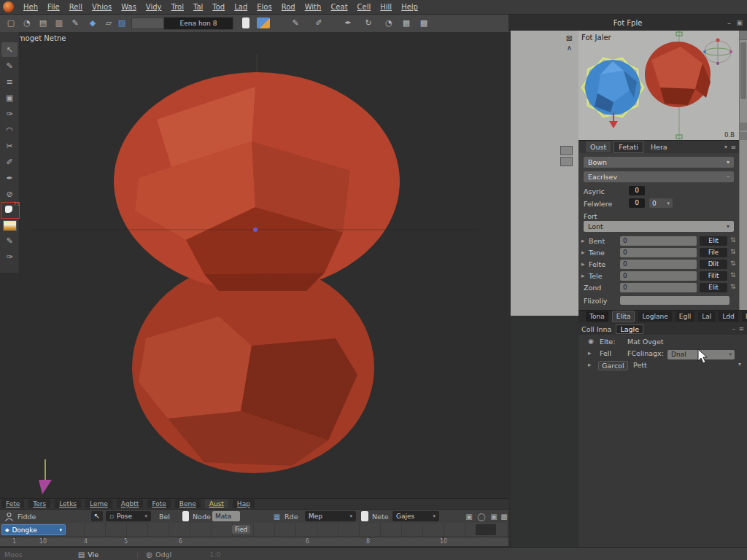  I want to click on scroll-button-b, so click(743, 136).